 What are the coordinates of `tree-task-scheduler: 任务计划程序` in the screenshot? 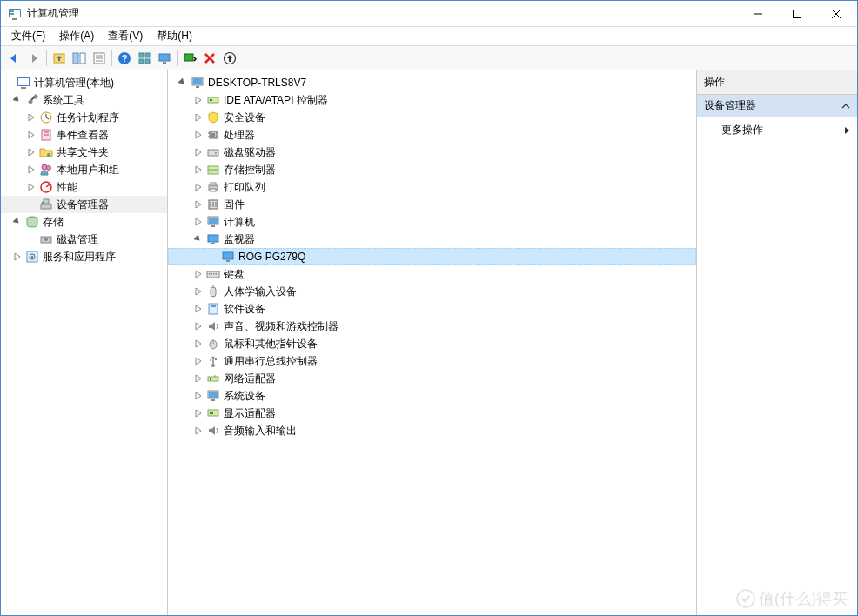 It's located at (84, 117).